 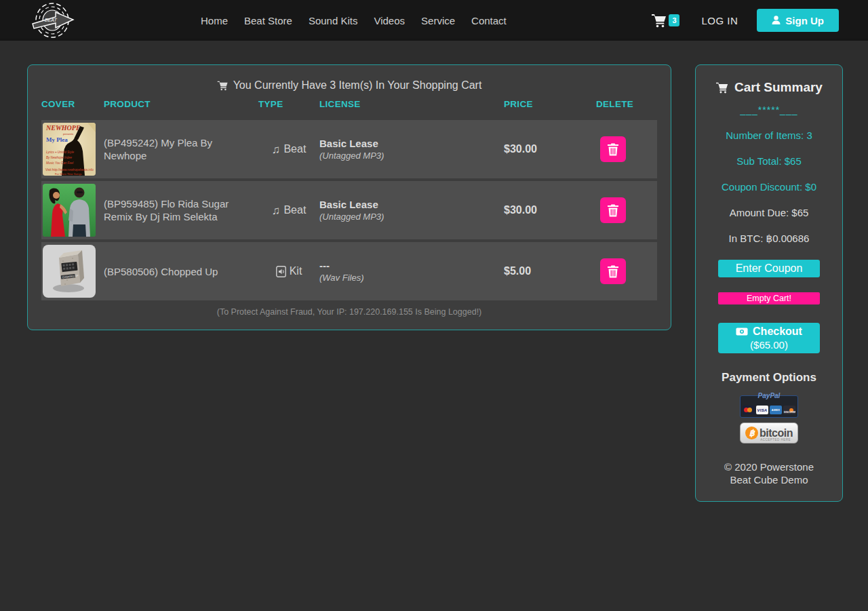 I want to click on btc-amount: In BTC: ฿0.00686, so click(x=769, y=239).